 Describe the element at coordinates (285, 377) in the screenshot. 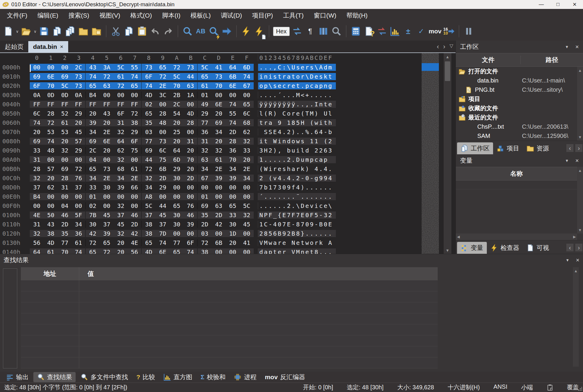

I see `bottom-tool-tab: mov 反汇编器` at that location.